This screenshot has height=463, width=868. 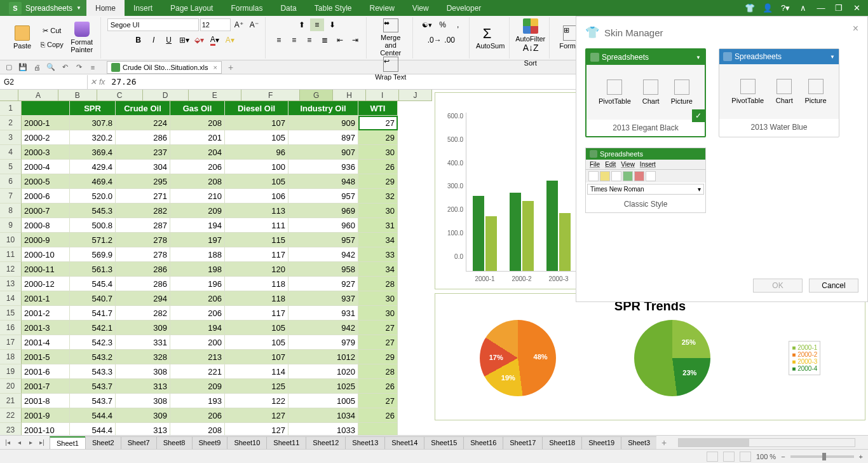 What do you see at coordinates (103, 443) in the screenshot?
I see `sheet-tab: Sheet2` at bounding box center [103, 443].